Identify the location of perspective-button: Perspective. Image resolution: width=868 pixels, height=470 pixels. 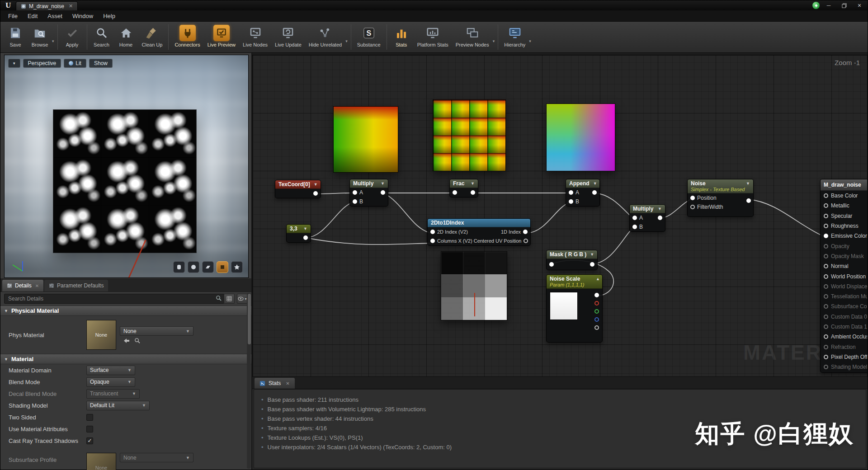
(42, 63).